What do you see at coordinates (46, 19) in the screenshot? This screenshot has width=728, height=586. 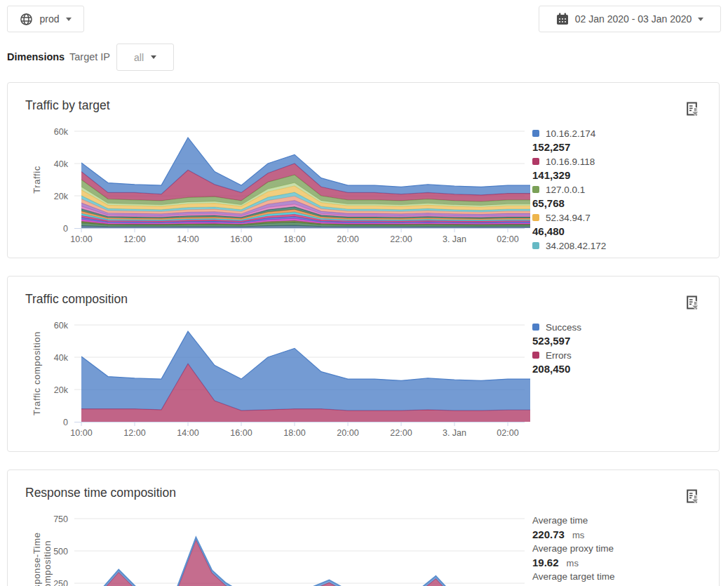 I see `environment-selector: prod` at bounding box center [46, 19].